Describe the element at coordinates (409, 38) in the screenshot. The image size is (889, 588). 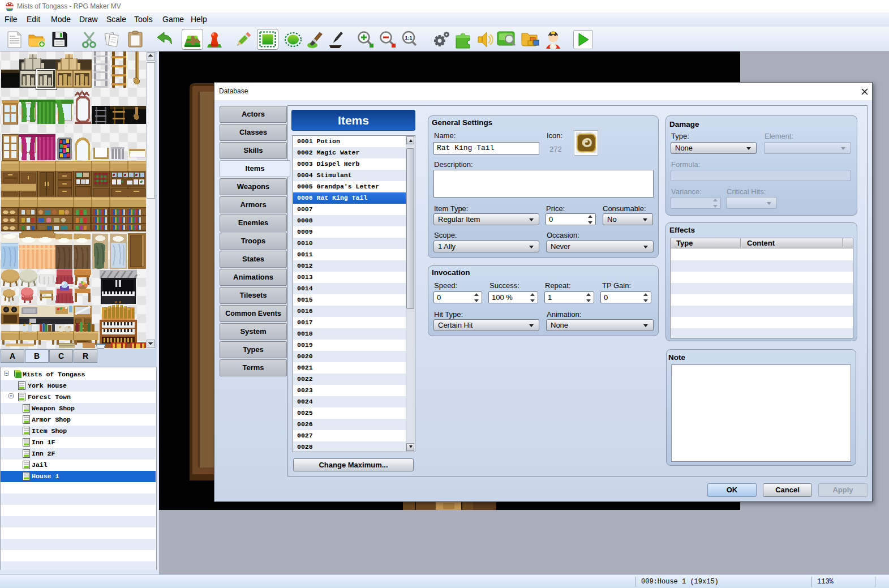
I see `svg-text: 1:1` at that location.